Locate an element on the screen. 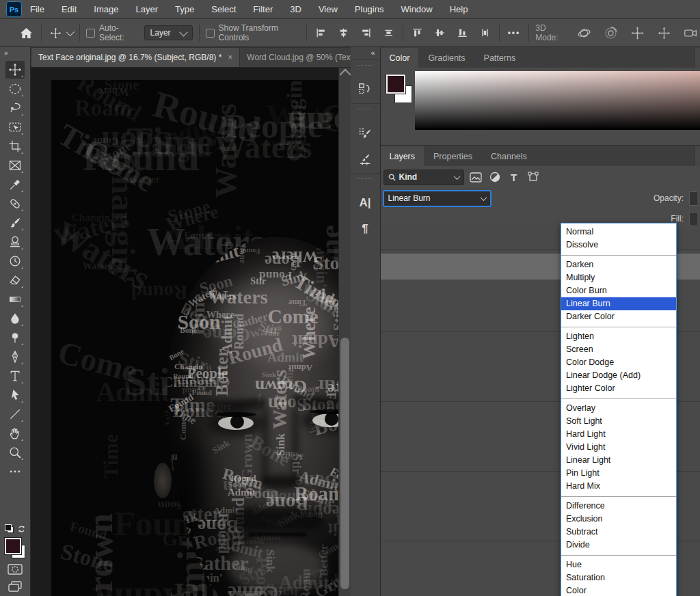 This screenshot has height=596, width=700. blend-option-hard-mix: Hard Mix is located at coordinates (619, 487).